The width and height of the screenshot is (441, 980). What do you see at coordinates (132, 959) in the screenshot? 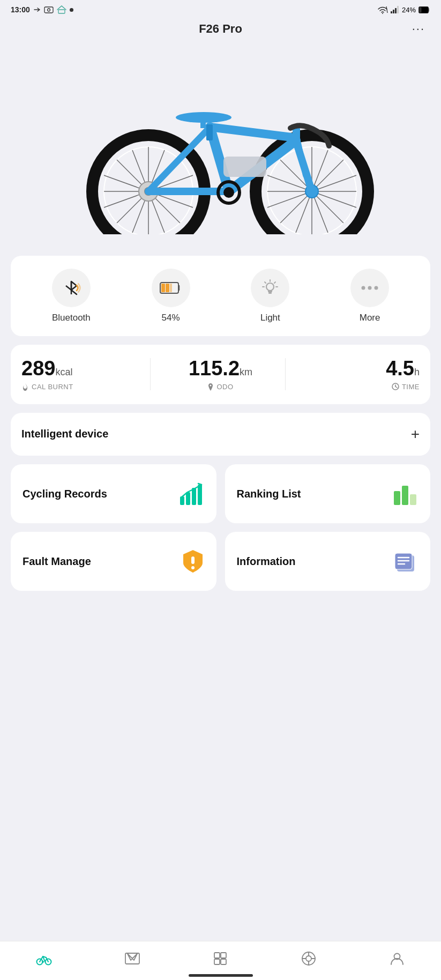
I see `nav-explore` at bounding box center [132, 959].